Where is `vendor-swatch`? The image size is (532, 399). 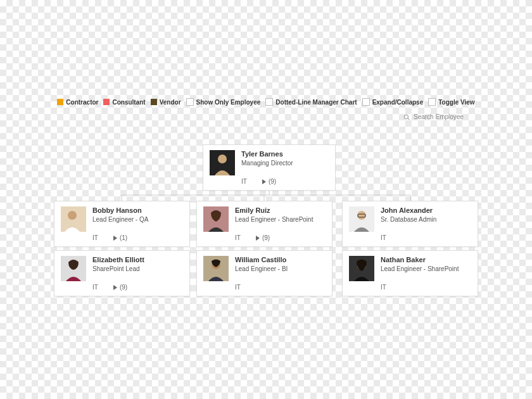
vendor-swatch is located at coordinates (154, 102).